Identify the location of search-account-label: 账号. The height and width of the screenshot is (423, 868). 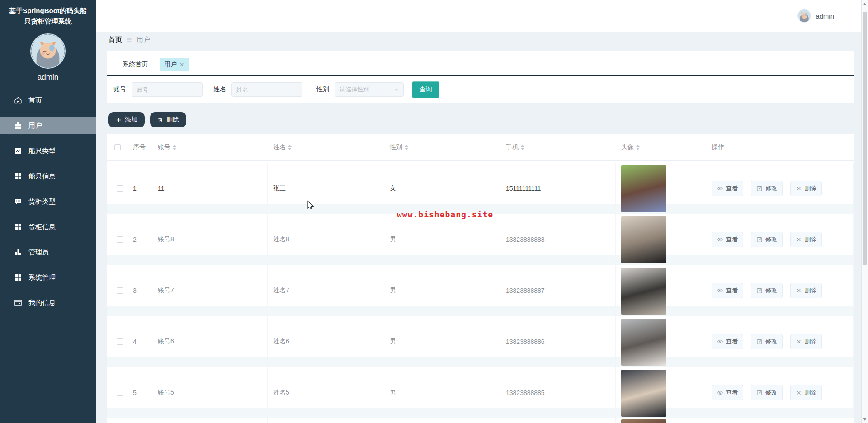
(120, 89).